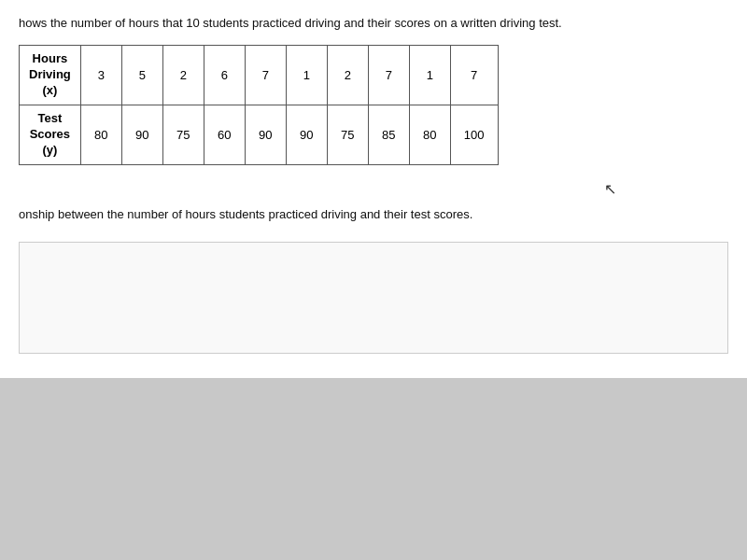 The image size is (747, 560). I want to click on score-val-10: 100, so click(474, 134).